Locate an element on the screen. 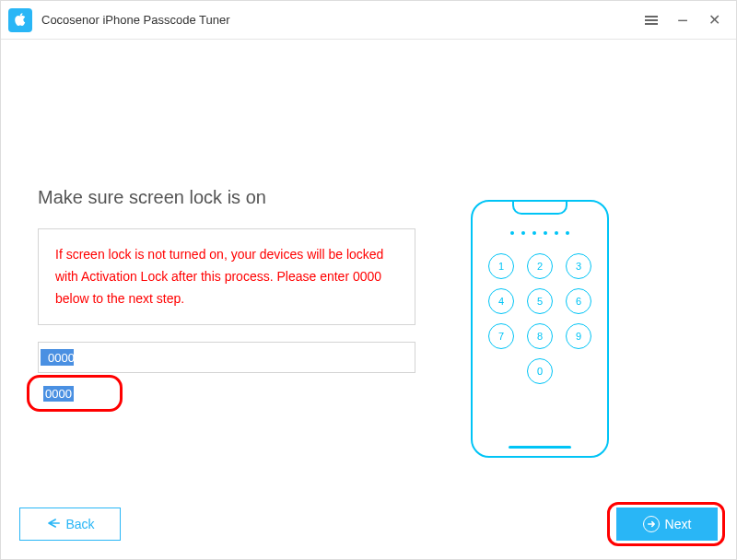  back-button-label: Back is located at coordinates (79, 524).